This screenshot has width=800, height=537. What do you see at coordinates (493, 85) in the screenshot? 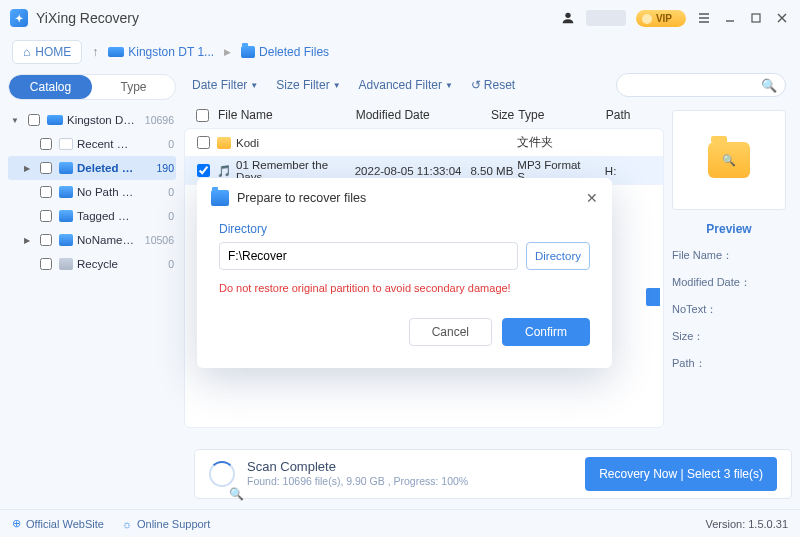
I see `filter-reset: ↺Reset` at bounding box center [493, 85].